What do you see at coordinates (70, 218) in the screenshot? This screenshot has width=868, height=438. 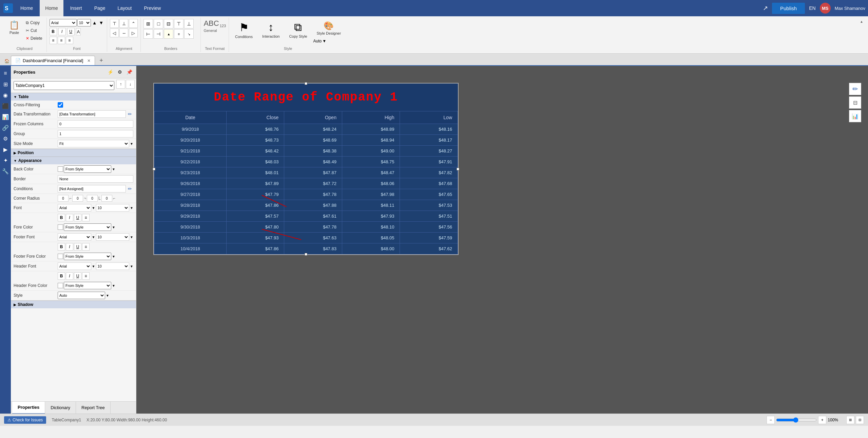 I see `font-italic-button: I` at bounding box center [70, 218].